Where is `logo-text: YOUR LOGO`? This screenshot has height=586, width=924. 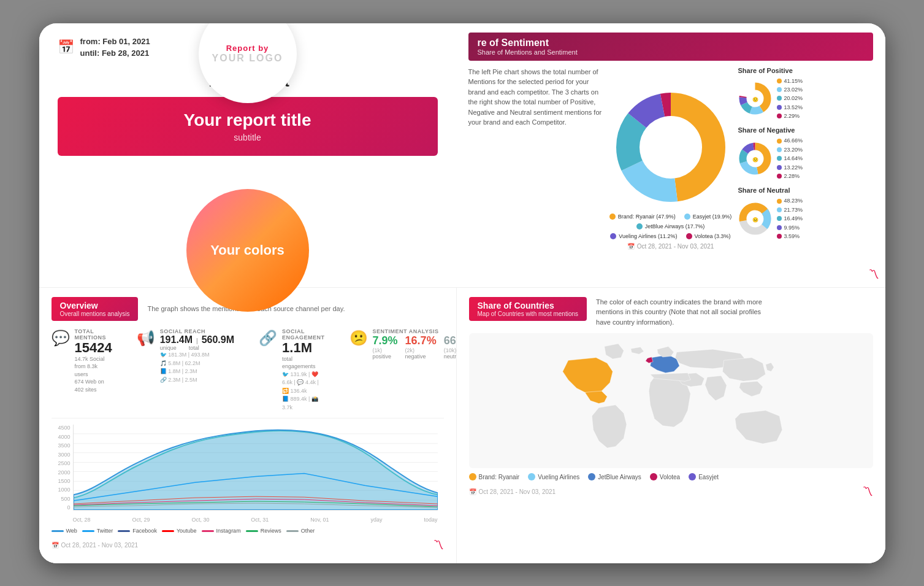
logo-text: YOUR LOGO is located at coordinates (248, 58).